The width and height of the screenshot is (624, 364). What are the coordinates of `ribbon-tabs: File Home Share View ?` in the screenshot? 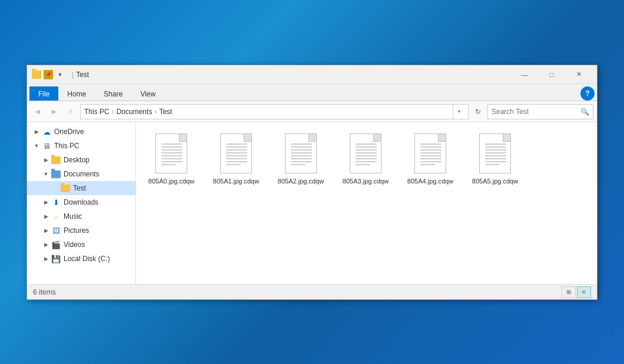 It's located at (312, 92).